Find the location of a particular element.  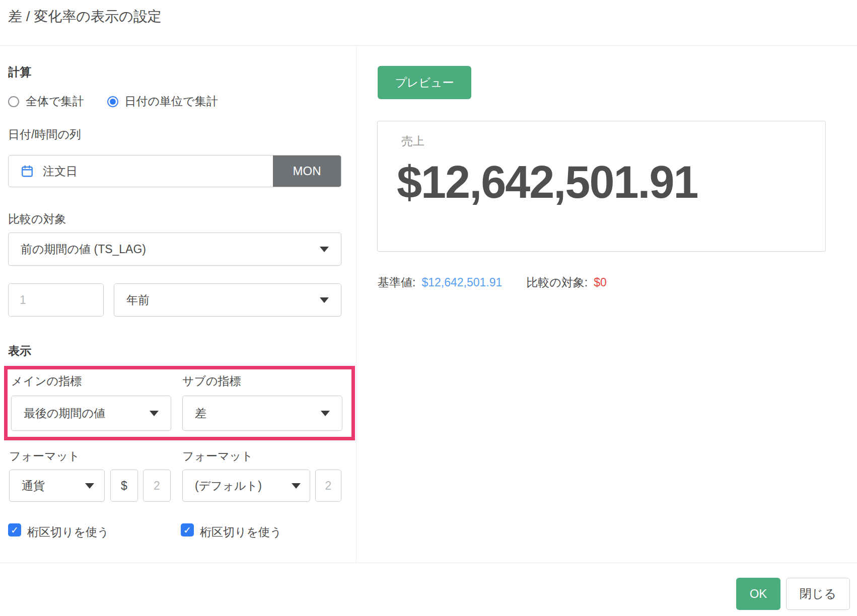

main-format-label: フォーマット is located at coordinates (44, 456).